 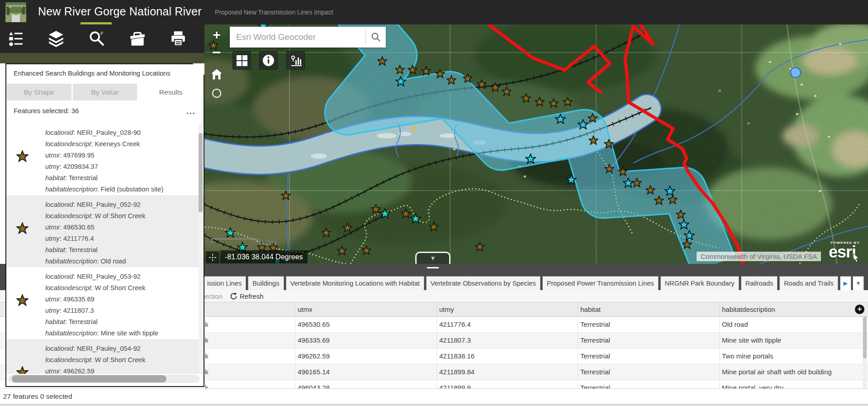 What do you see at coordinates (483, 283) in the screenshot?
I see `tab-vertebrate-observations: Vertebrate Observations by Species` at bounding box center [483, 283].